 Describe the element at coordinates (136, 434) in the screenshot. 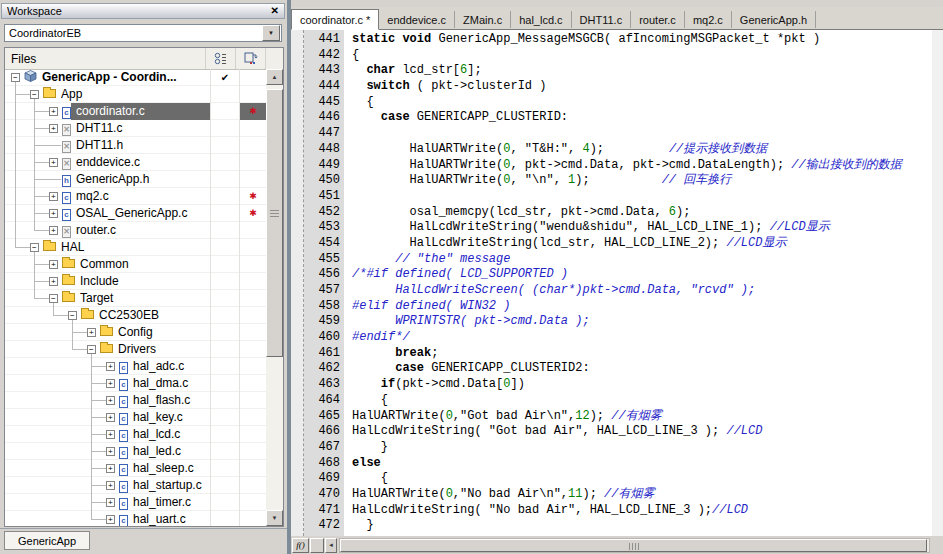

I see `tree-item-hal-lcd-c: +chal_lcd.c` at that location.